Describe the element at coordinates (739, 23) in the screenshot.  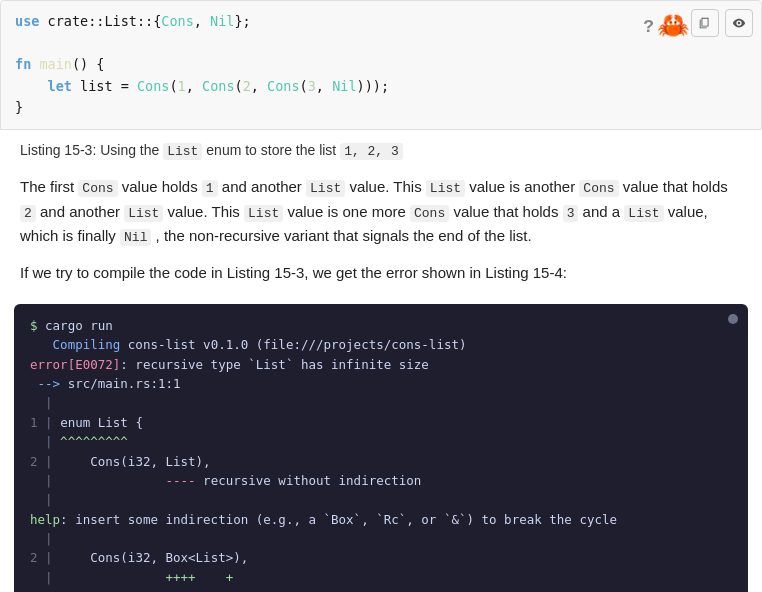
I see `eye-button` at that location.